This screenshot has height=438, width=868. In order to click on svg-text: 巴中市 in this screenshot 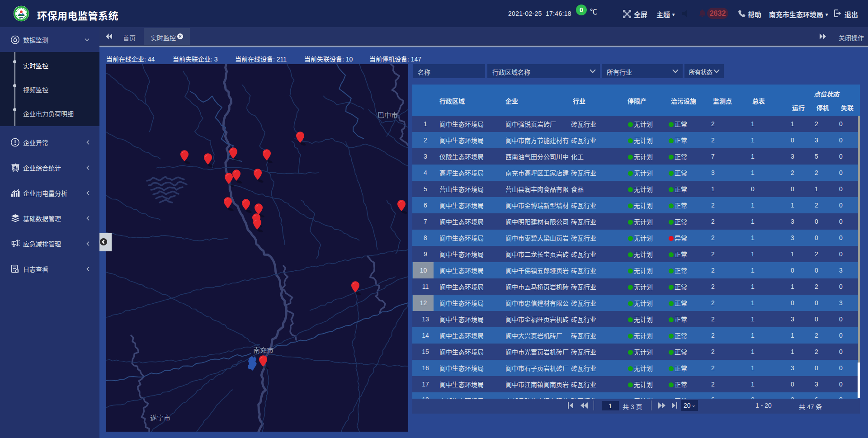, I will do `click(388, 115)`.